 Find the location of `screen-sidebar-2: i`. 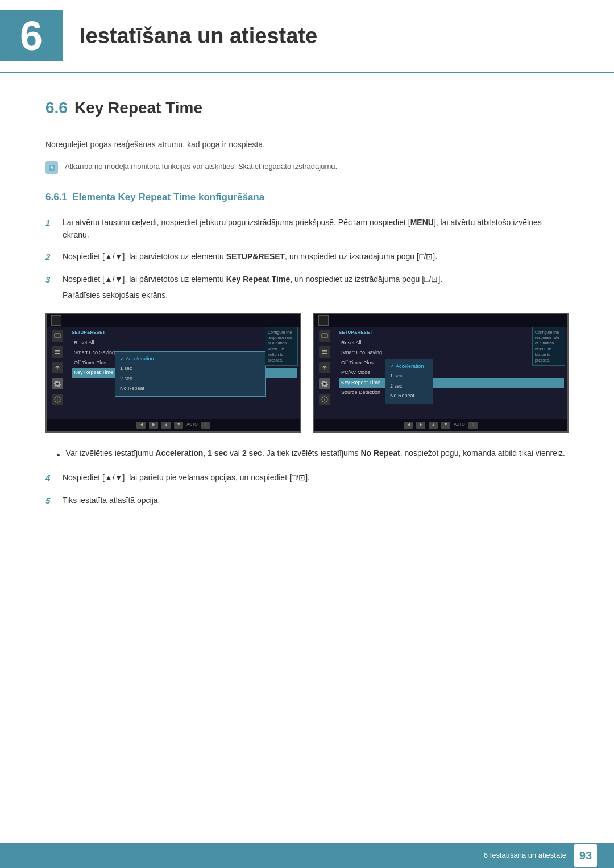

screen-sidebar-2: i is located at coordinates (325, 373).